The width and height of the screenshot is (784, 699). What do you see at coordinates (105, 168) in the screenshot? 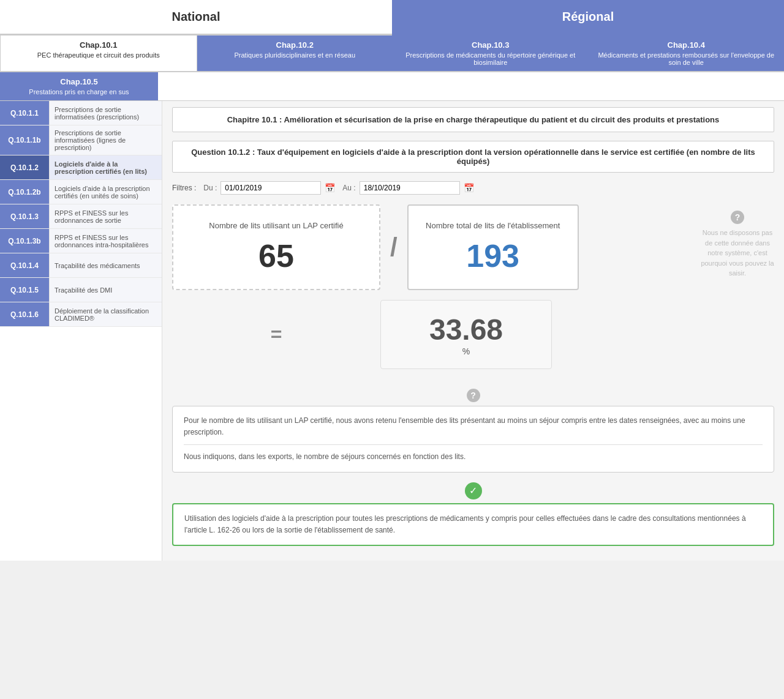
I see `sidebar-text-q10102: Logiciels d'aide à la prescription certi…` at bounding box center [105, 168].